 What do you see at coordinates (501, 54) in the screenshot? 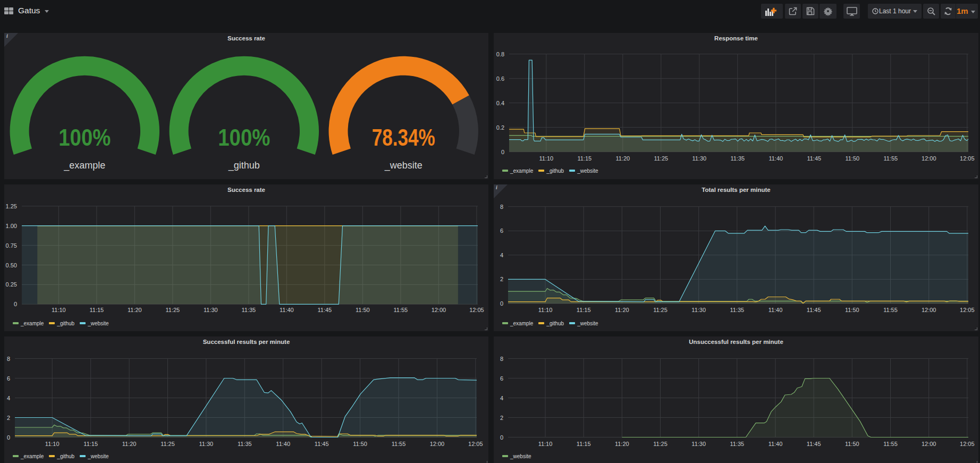
I see `svg-text: 0.8` at bounding box center [501, 54].